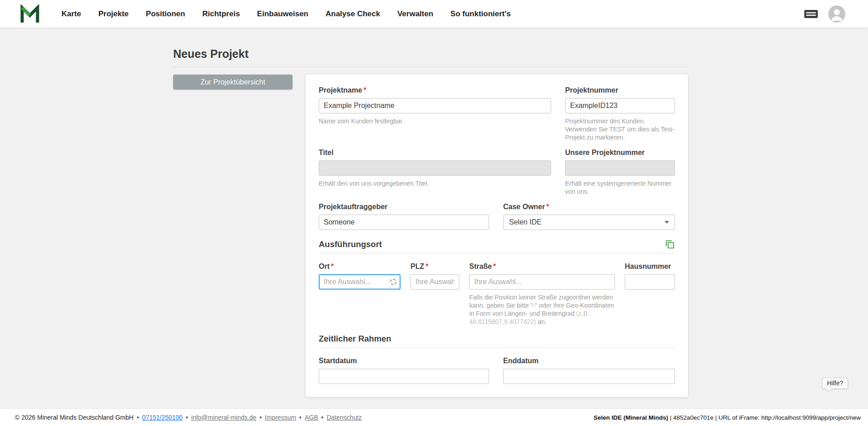 The height and width of the screenshot is (426, 868). I want to click on enddatum-label: Enddatum, so click(589, 361).